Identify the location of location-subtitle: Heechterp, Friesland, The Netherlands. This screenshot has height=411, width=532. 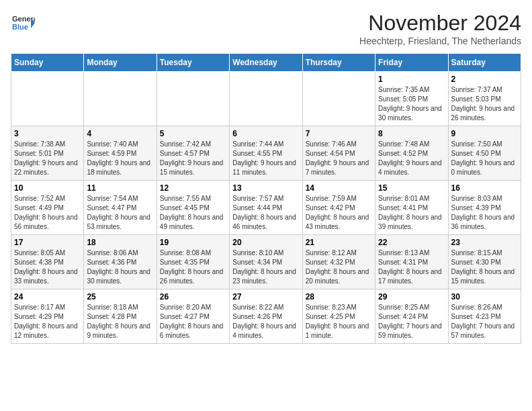
(441, 41).